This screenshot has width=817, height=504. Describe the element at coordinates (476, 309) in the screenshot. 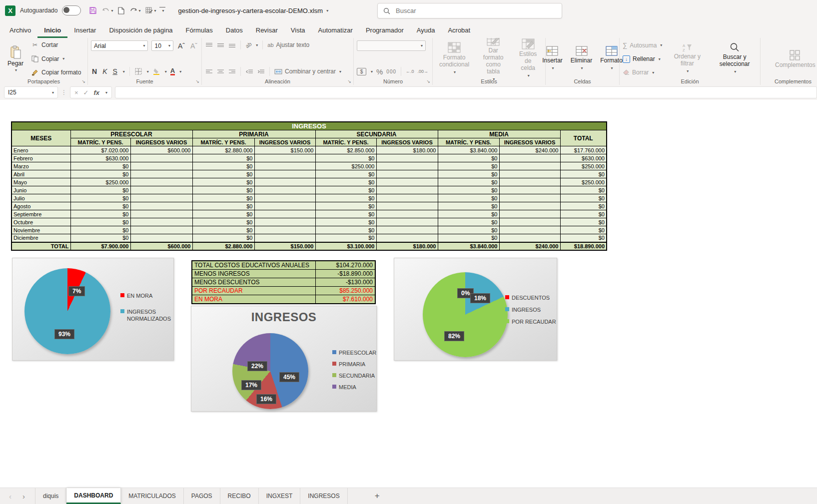

I see `chart-3: DESCUENTOSINGRESOSPOR RECAUDAR 0%18%82%` at that location.